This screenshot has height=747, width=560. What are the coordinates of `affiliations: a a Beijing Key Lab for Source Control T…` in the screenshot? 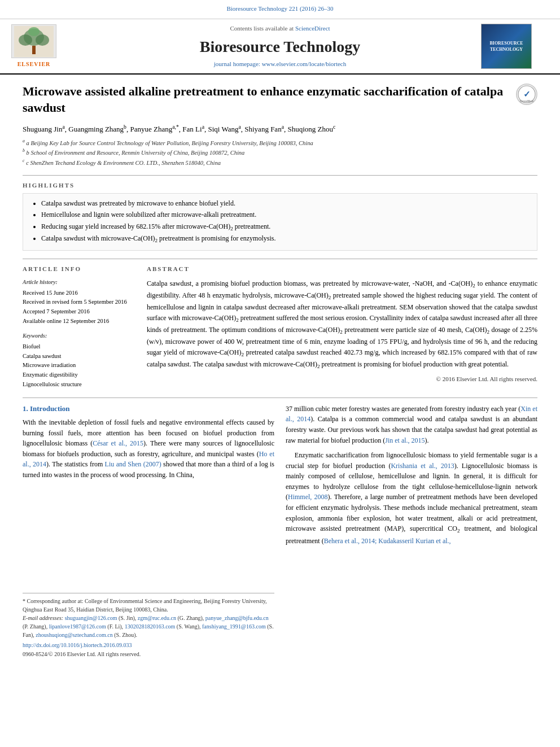 It's located at (280, 152).